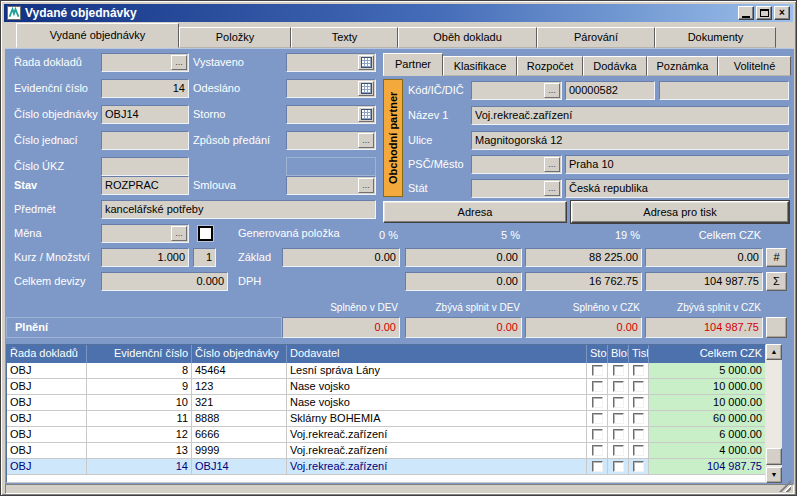 The width and height of the screenshot is (797, 496). What do you see at coordinates (596, 38) in the screenshot?
I see `tab-parovani: Párování` at bounding box center [596, 38].